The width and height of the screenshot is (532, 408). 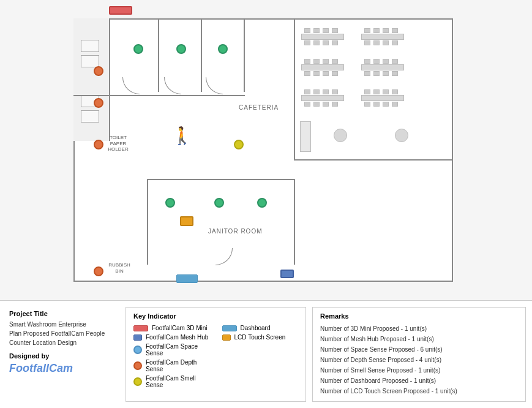 What do you see at coordinates (118, 143) in the screenshot?
I see `tph-label: TOILET PAPERHOLDER` at bounding box center [118, 143].